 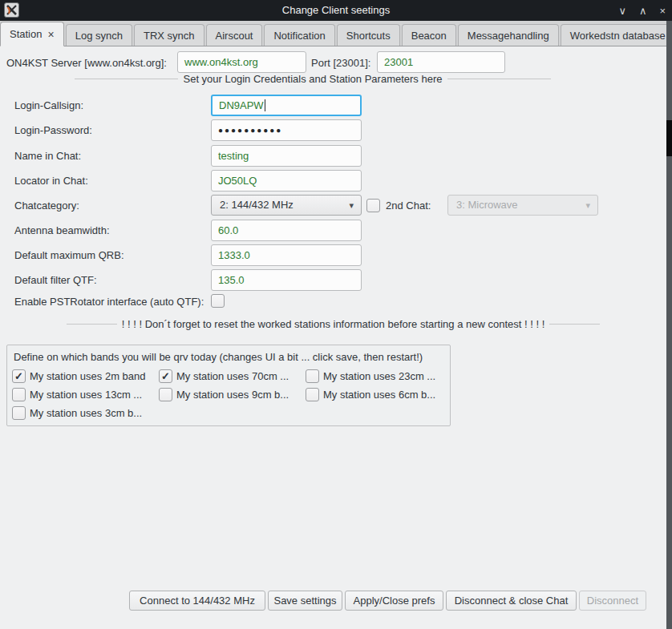 I want to click on tab-notification: Notification, so click(x=299, y=35).